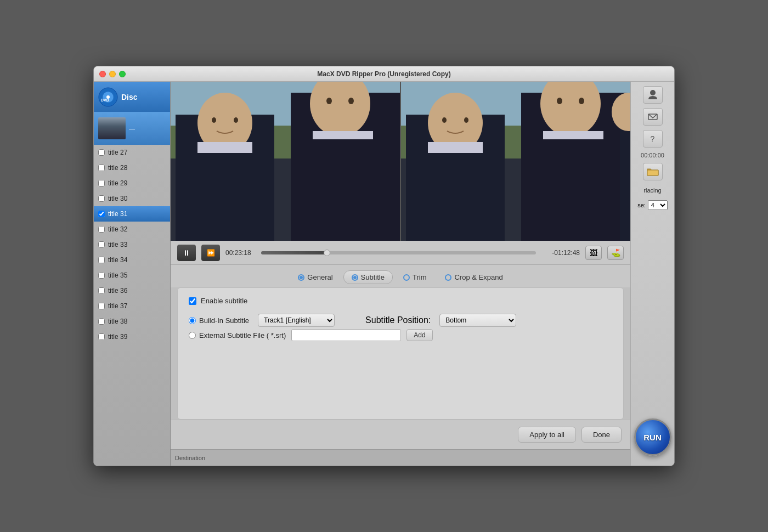 Image resolution: width=768 pixels, height=532 pixels. I want to click on title-38-checkbox, so click(101, 321).